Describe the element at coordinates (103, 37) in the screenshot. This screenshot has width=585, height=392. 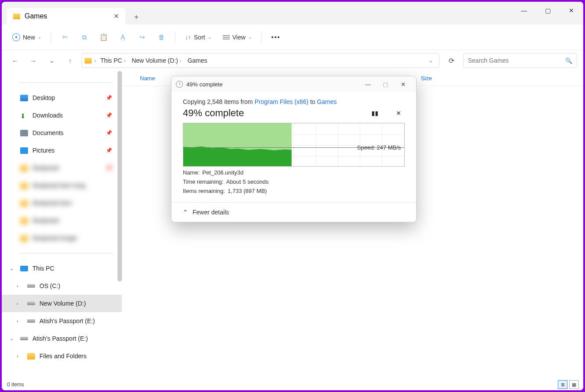
I see `paste-button: 📋` at that location.